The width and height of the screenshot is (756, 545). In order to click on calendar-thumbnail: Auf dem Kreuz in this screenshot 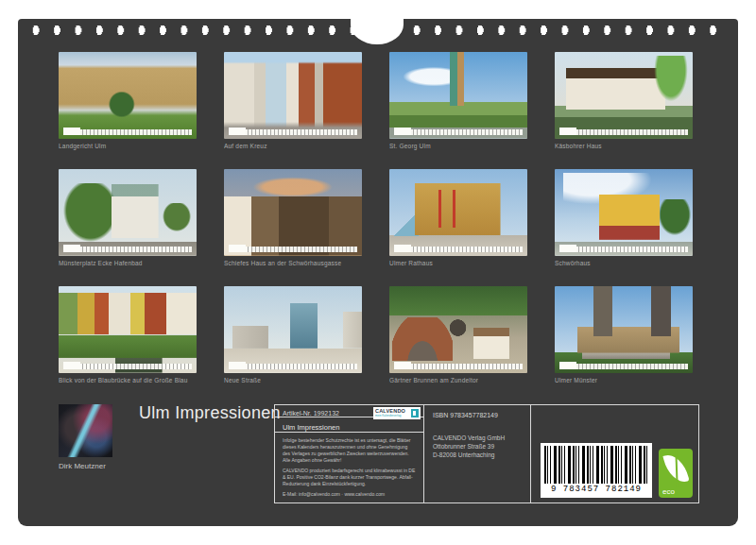, I will do `click(293, 101)`.